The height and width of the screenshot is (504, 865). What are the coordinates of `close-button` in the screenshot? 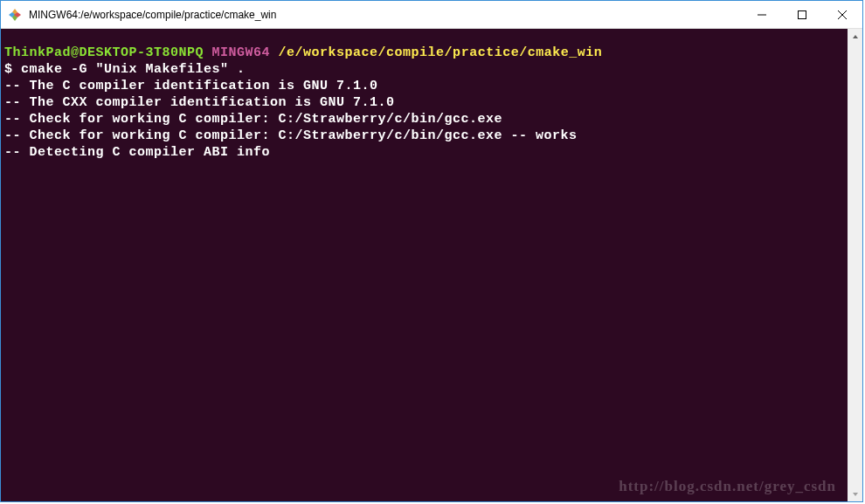 It's located at (842, 14).